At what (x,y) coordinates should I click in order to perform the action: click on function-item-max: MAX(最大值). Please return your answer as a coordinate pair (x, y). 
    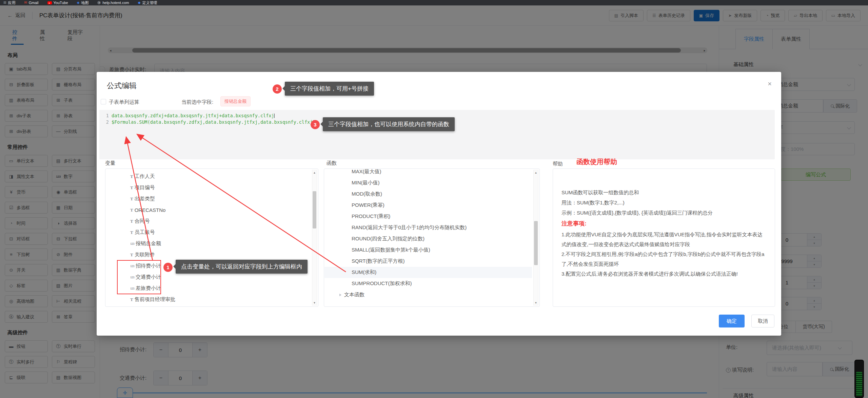
    Looking at the image, I should click on (428, 173).